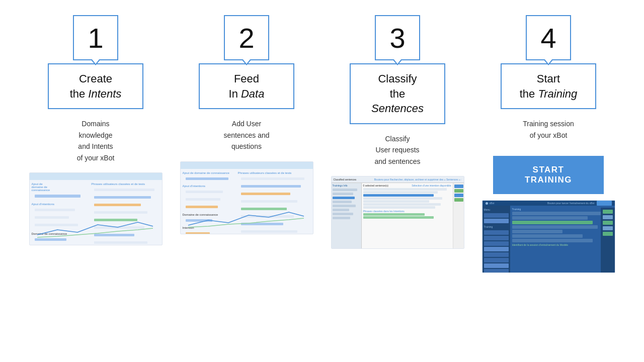 The image size is (644, 362). Describe the element at coordinates (548, 203) in the screenshot. I see `ss4-header-bar: xBot Bouton pour lancer l'entraînement d…` at that location.